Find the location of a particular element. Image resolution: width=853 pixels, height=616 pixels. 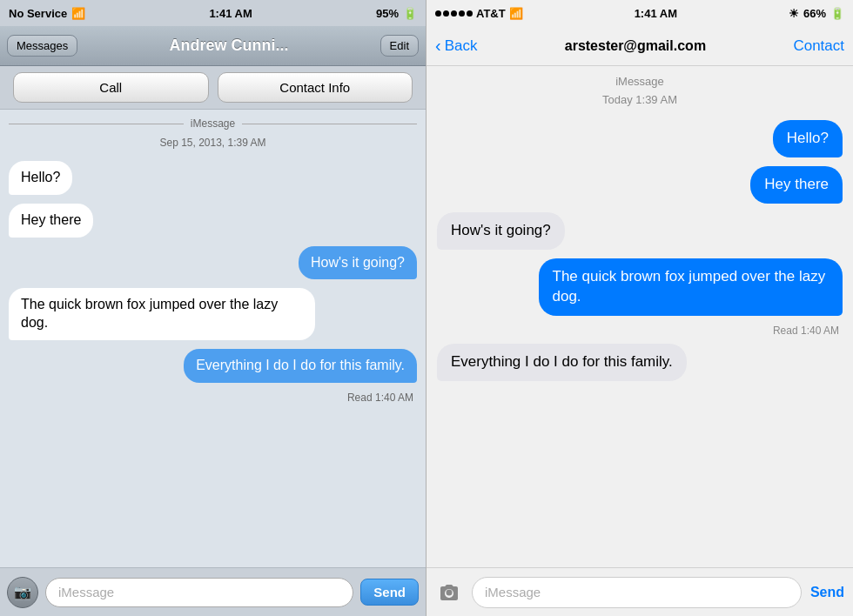

carrier-text: AT&T is located at coordinates (491, 14).